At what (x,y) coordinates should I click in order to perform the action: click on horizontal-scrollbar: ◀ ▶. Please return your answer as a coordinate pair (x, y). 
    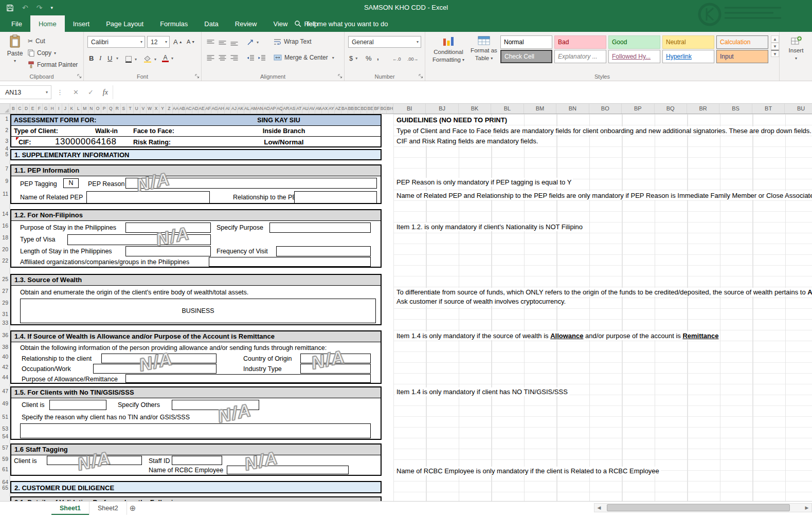
    Looking at the image, I should click on (703, 508).